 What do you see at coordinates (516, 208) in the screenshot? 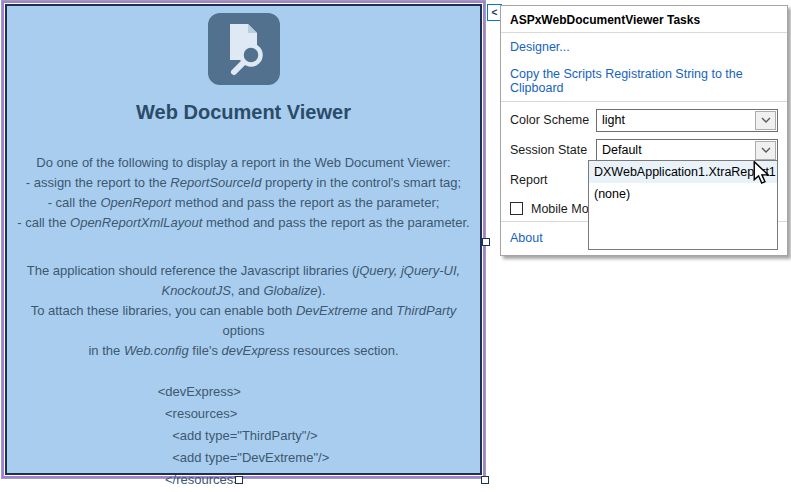
I see `mobile-mode-checkbox` at bounding box center [516, 208].